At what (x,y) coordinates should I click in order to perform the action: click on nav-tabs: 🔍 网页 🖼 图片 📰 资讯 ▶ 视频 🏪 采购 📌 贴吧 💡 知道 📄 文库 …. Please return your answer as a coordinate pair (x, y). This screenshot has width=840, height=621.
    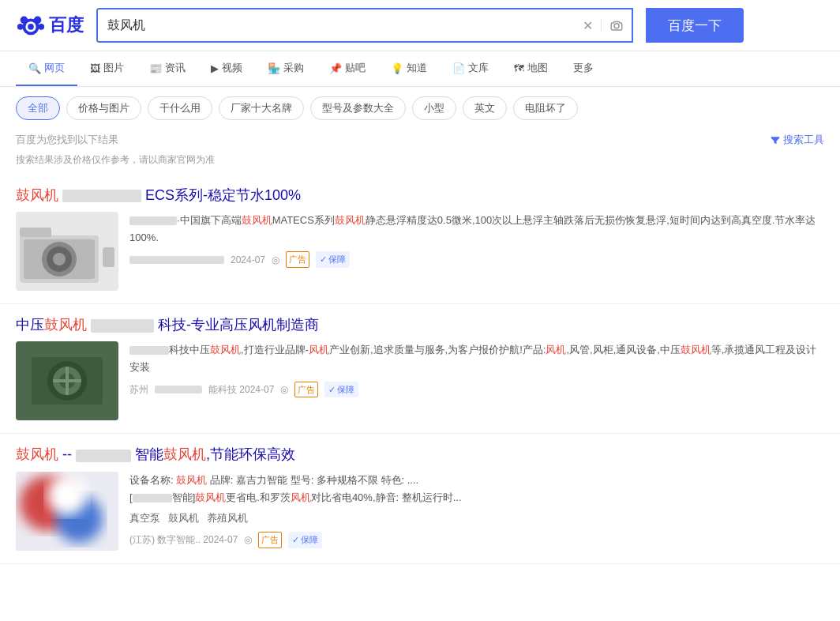
    Looking at the image, I should click on (420, 70).